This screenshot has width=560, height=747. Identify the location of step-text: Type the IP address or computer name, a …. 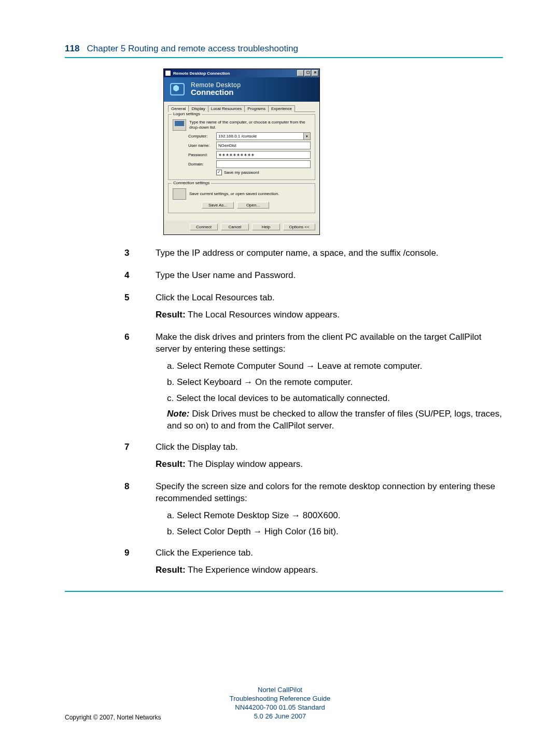
(329, 253).